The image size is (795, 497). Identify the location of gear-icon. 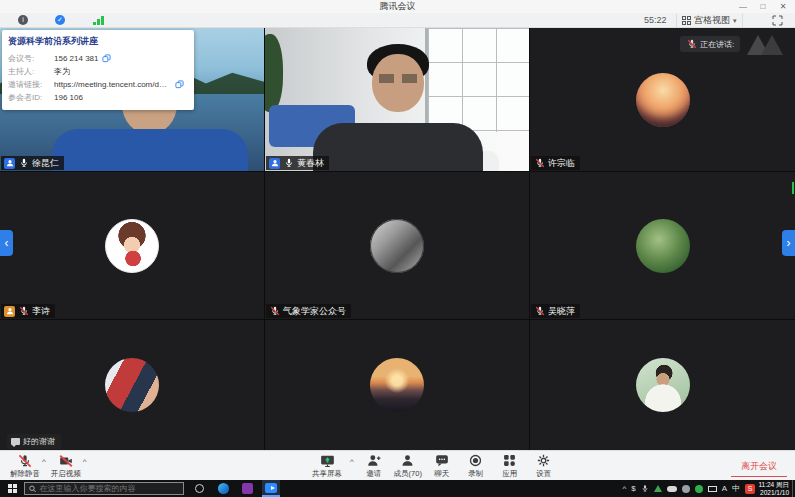
(544, 461).